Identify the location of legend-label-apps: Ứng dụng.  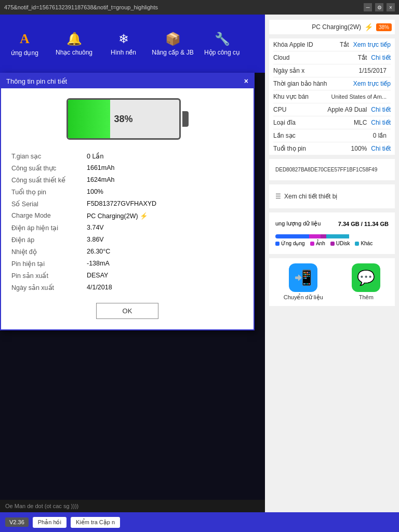
(293, 243).